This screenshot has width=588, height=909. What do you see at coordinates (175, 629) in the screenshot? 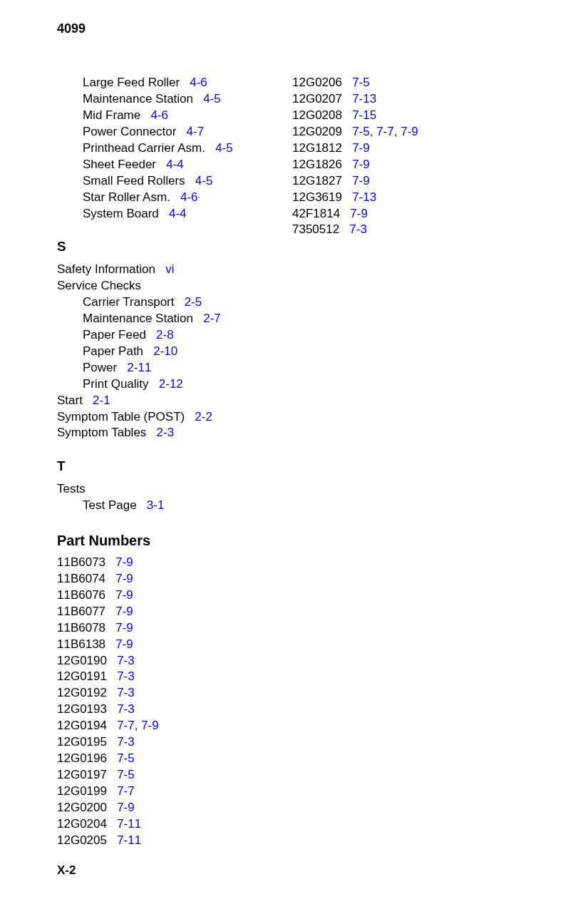
I see `index-entry: 11B6078 7-9` at bounding box center [175, 629].